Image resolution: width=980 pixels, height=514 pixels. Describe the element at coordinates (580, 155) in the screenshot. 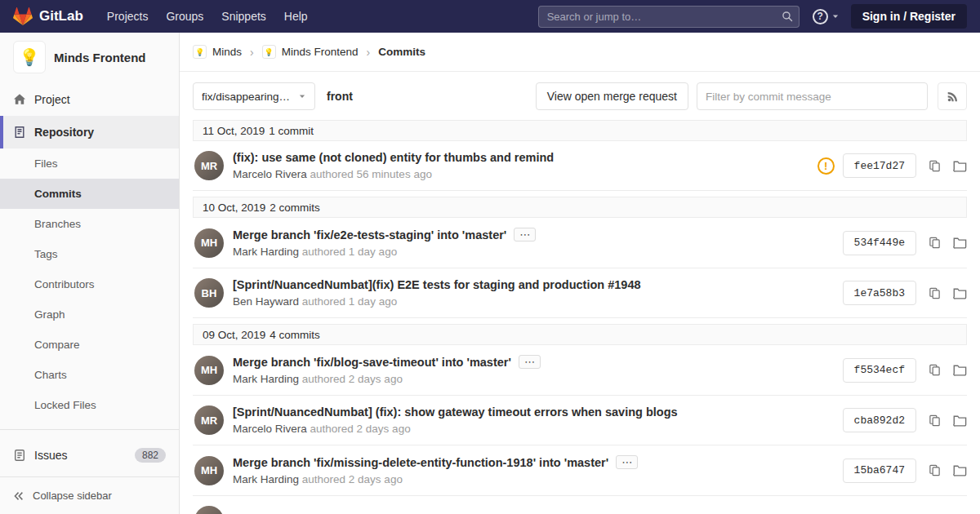

I see `commit-group: 11 Oct, 2019 1 commit MR (fix): use same…` at that location.